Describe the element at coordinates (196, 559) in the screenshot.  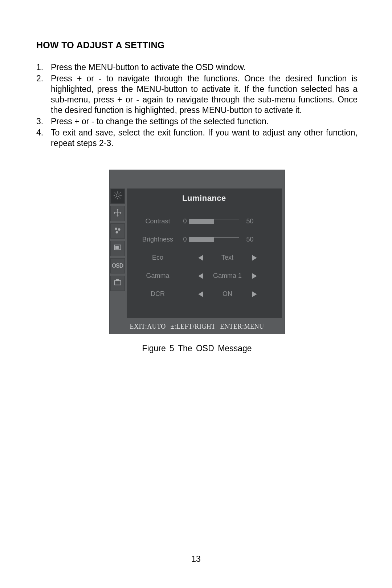
I see `page-number: 13` at that location.